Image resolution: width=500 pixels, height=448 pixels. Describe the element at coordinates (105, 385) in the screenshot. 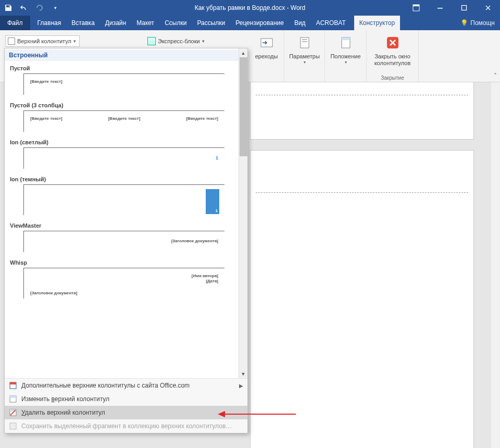

I see `more-label: Дополнительные верхние колонтитулы с сай…` at that location.